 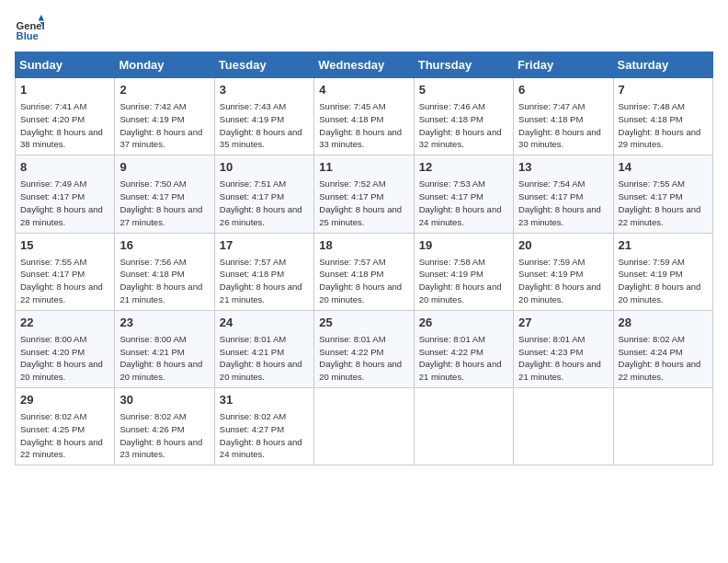 I want to click on day-info: Sunrise: 7:43 AMSunset: 4:19 PMDaylight:…, so click(x=265, y=125).